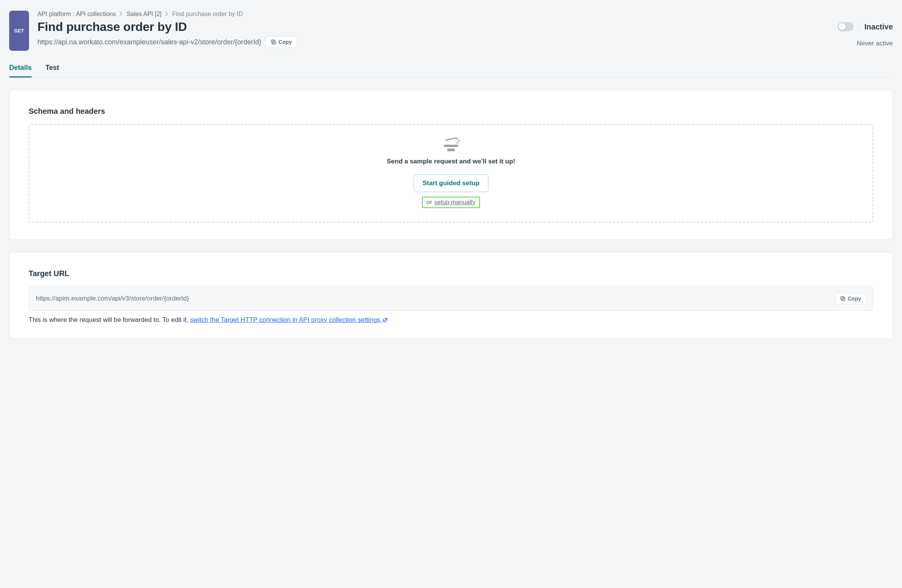 The height and width of the screenshot is (588, 902). What do you see at coordinates (433, 14) in the screenshot?
I see `breadcrumb: API platform : API collections Sales API…` at bounding box center [433, 14].